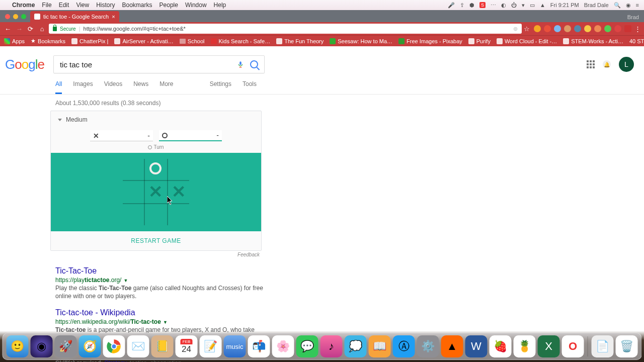 Image resolution: width=644 pixels, height=362 pixels. Describe the element at coordinates (501, 346) in the screenshot. I see `dock-app: 🍓` at that location.